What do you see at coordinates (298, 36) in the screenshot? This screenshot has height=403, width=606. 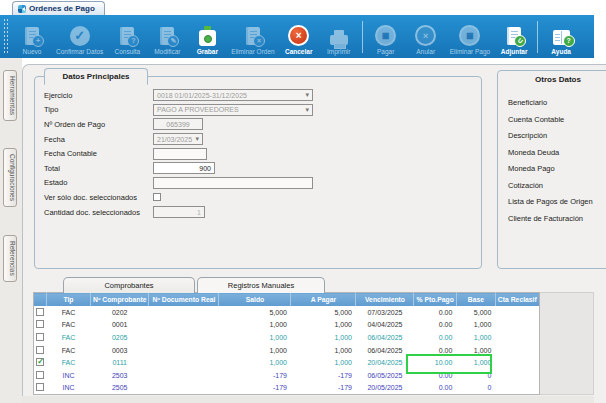 I see `cancel-icon: ×` at bounding box center [298, 36].